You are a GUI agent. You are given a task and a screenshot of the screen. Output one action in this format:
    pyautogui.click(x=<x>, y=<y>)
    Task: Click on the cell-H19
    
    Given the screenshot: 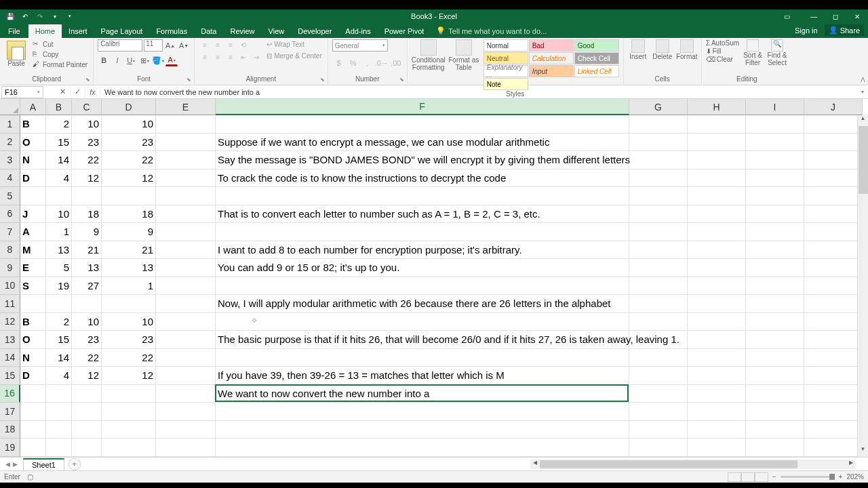 What is the action you would take?
    pyautogui.click(x=717, y=447)
    